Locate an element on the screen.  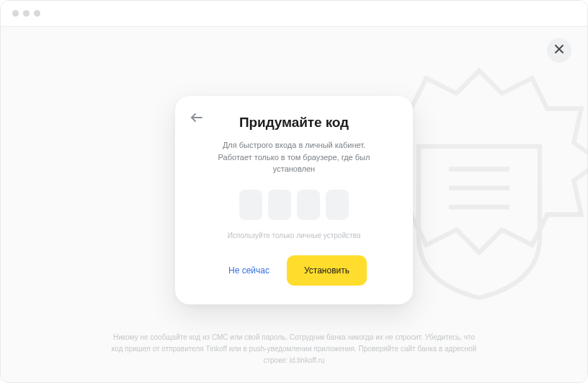
modal-subtitle: Для быстрого входа в личный кабинет. Раб… is located at coordinates (294, 157).